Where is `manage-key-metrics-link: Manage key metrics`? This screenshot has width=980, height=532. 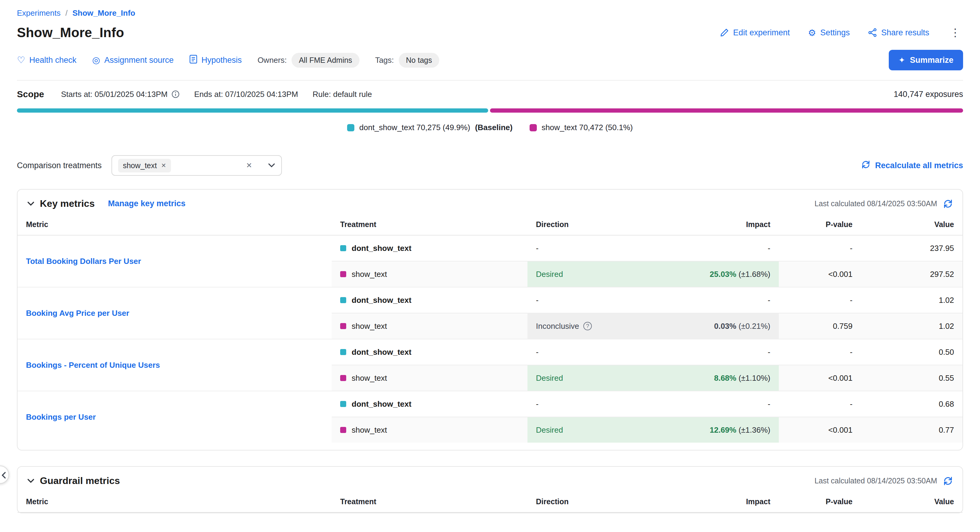 manage-key-metrics-link: Manage key metrics is located at coordinates (147, 204).